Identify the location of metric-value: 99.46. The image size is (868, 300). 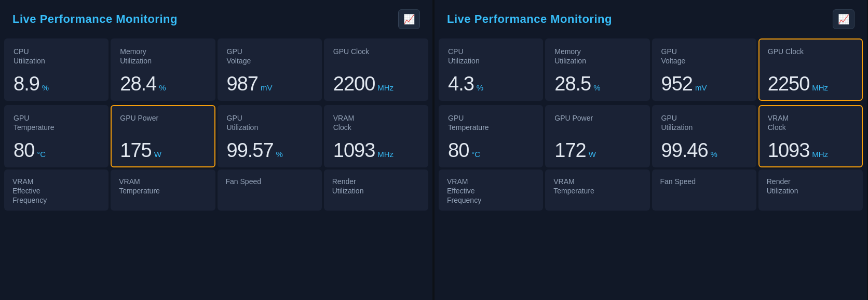
(685, 150).